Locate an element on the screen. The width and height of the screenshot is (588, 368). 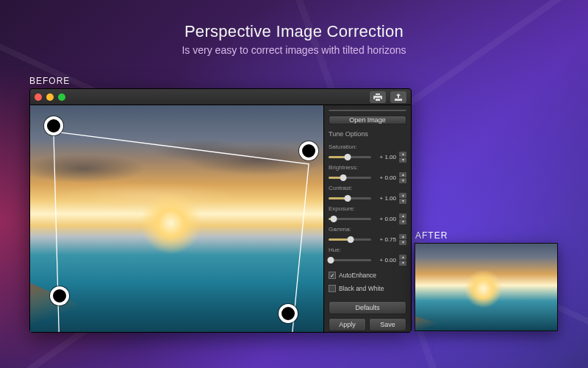
open-image-button: Open Image is located at coordinates (368, 120).